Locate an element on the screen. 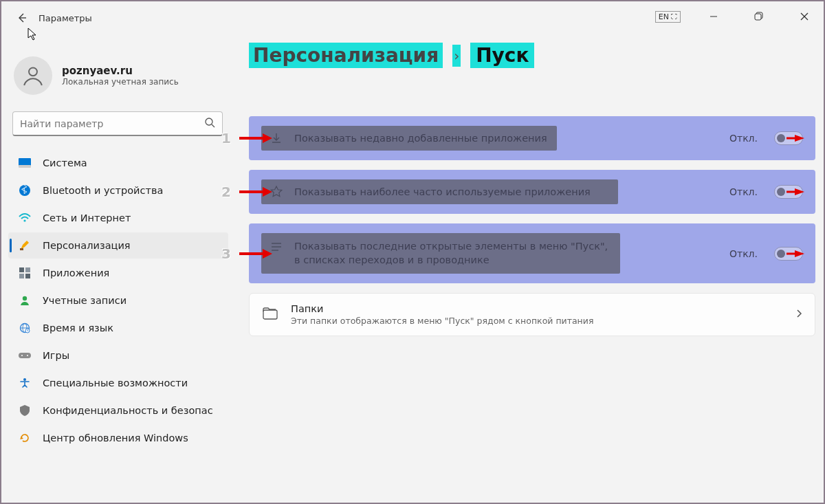 This screenshot has width=825, height=504. close-button is located at coordinates (804, 17).